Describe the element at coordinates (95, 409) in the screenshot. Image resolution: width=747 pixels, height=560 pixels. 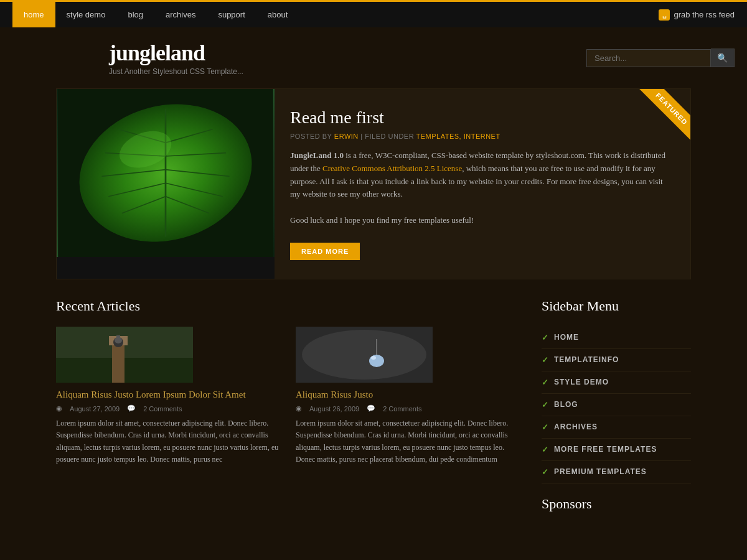
I see `article-1-date: August 27, 2009` at that location.